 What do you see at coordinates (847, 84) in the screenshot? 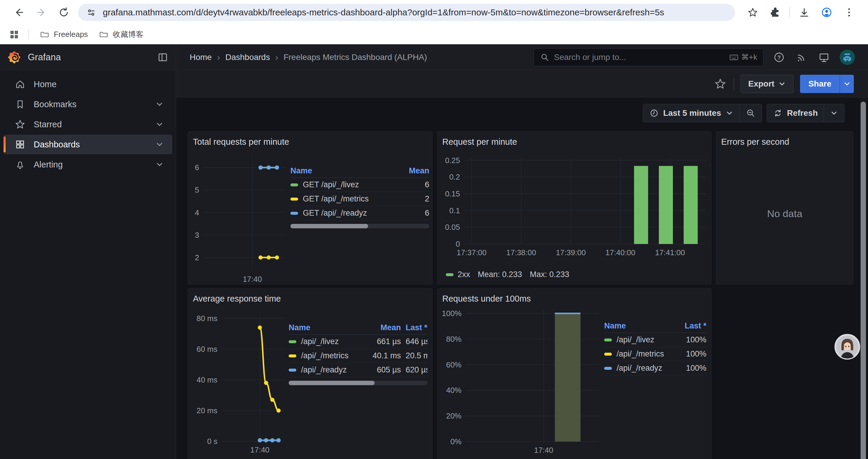
I see `share-dropdown-button` at bounding box center [847, 84].